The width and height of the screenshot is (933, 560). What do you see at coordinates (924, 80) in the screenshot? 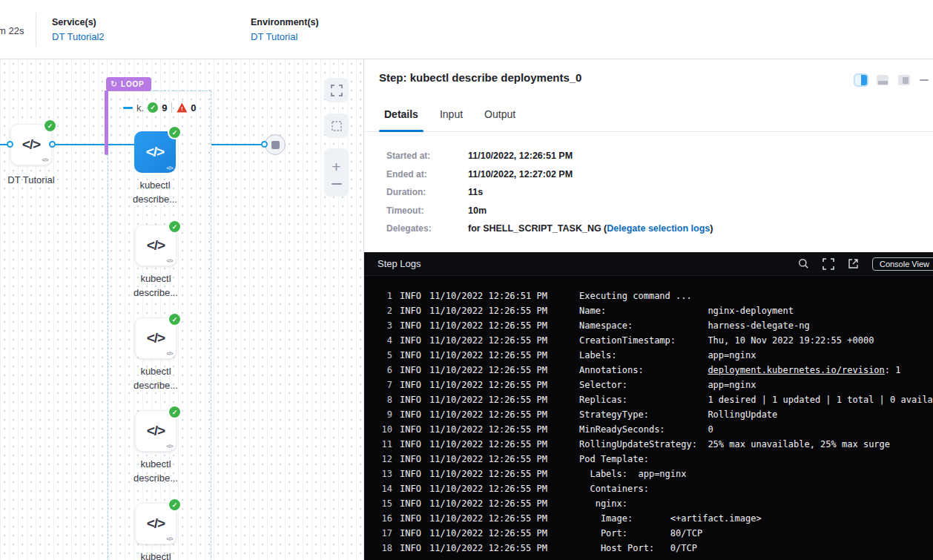
I see `minimize-panel-icon` at bounding box center [924, 80].